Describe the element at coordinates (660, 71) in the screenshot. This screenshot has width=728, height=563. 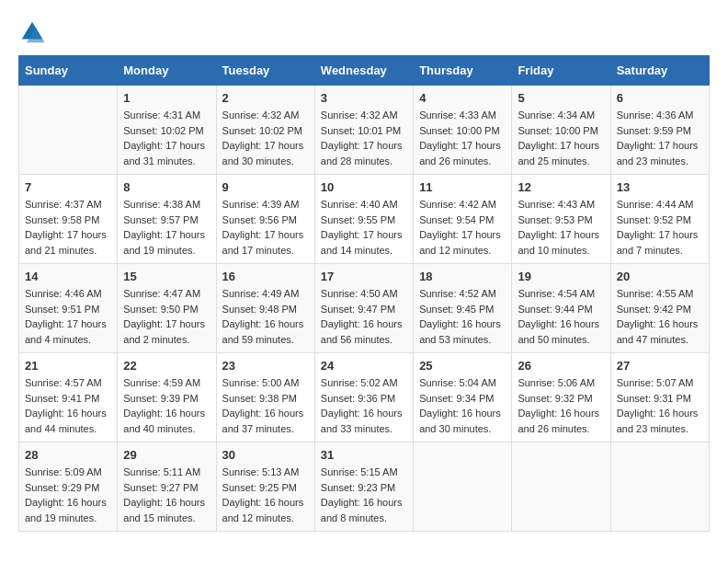
I see `header-day: Saturday` at that location.